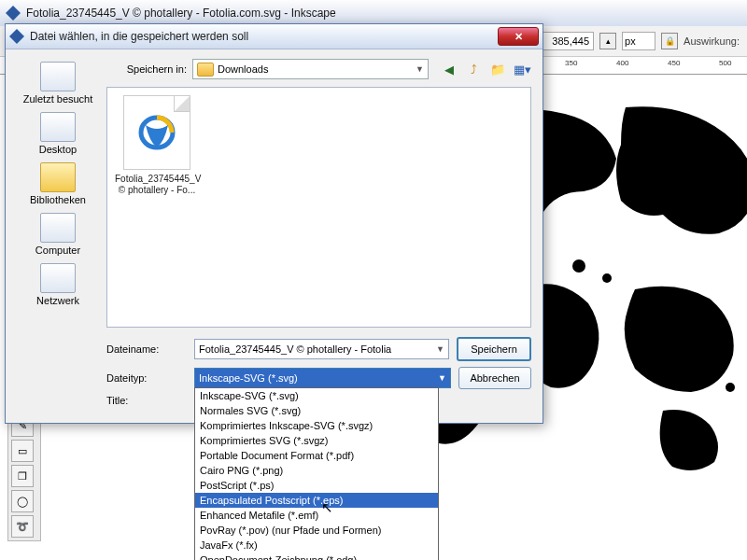  I want to click on tool-spiral: ➰, so click(22, 526).